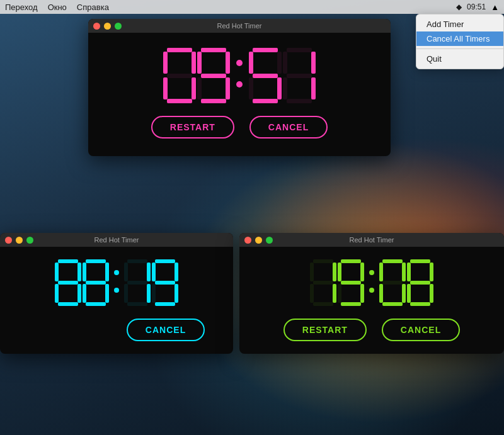 The width and height of the screenshot is (504, 435). Describe the element at coordinates (258, 240) in the screenshot. I see `green-minimize-button` at that location.